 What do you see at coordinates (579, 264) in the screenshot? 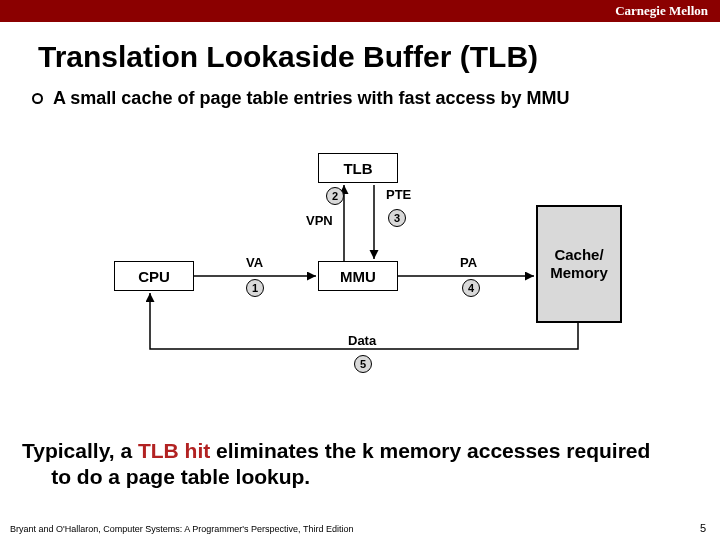
I see `node-cache: Cache/ Memory` at bounding box center [579, 264].